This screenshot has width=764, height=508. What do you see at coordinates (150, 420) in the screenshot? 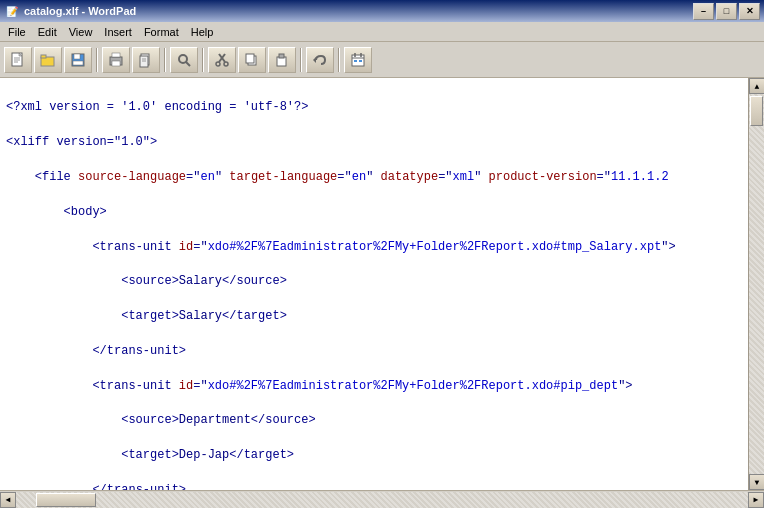
I see `source-2-open: <source>` at bounding box center [150, 420].